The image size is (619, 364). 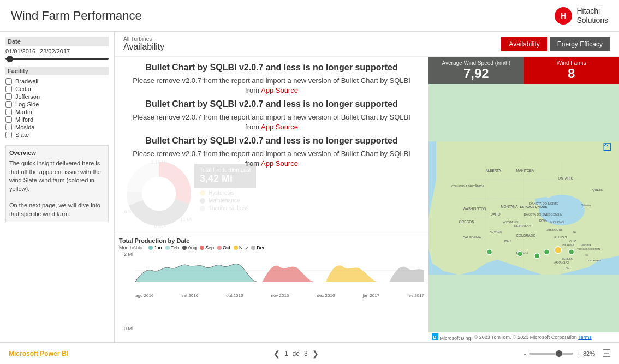 What do you see at coordinates (57, 135) in the screenshot?
I see `facility-item: Slate` at bounding box center [57, 135].